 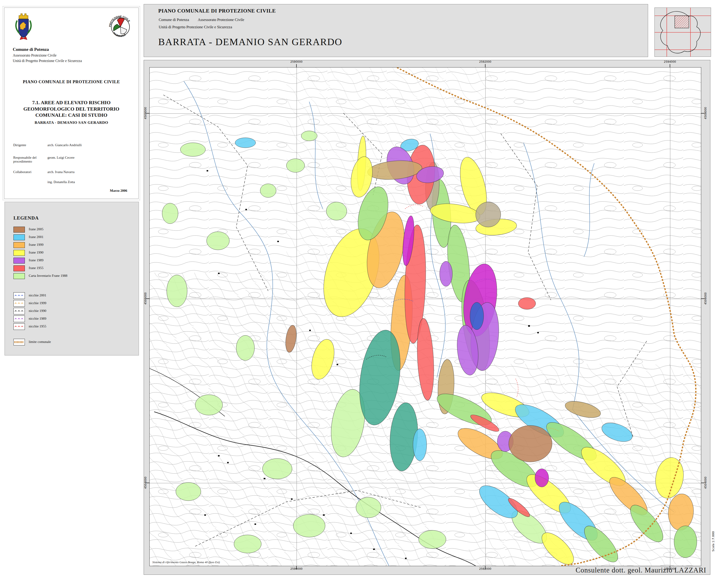 What do you see at coordinates (71, 103) in the screenshot?
I see `title-block: PROTEZIONE CIVILE NAZIONALE Comune di Po…` at bounding box center [71, 103].